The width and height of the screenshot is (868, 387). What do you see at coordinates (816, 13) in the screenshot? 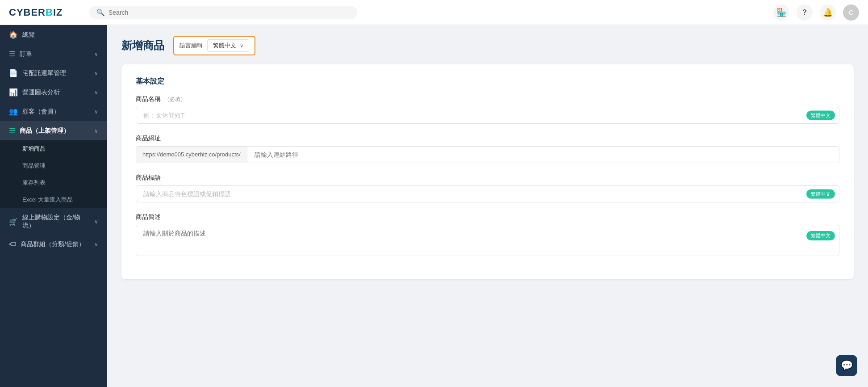
I see `header-icons: 🏪 ? 🔔 C` at bounding box center [816, 13].